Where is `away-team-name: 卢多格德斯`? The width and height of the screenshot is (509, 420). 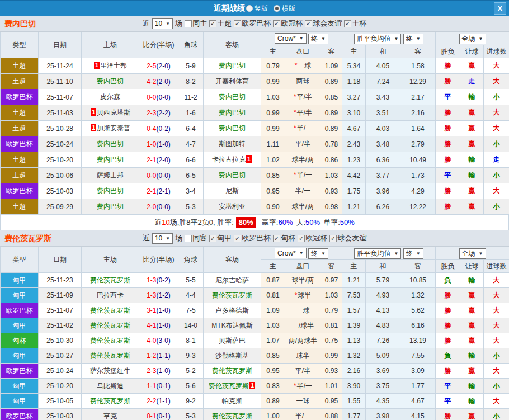 away-team-name: 卢多格德斯 is located at coordinates (232, 310).